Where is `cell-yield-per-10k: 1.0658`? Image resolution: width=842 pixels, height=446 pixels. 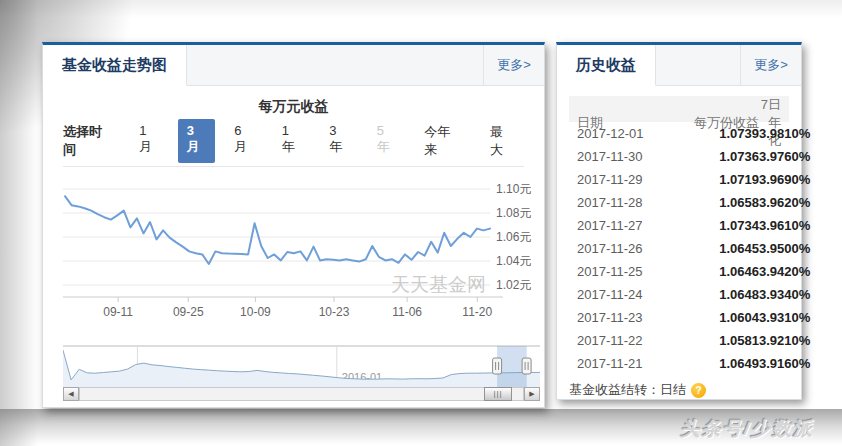 cell-yield-per-10k: 1.0658 is located at coordinates (716, 202).